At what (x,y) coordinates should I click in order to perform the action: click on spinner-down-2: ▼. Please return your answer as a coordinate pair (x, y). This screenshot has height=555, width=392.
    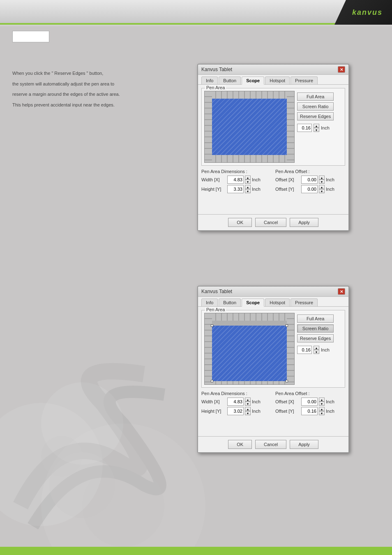
    Looking at the image, I should click on (316, 352).